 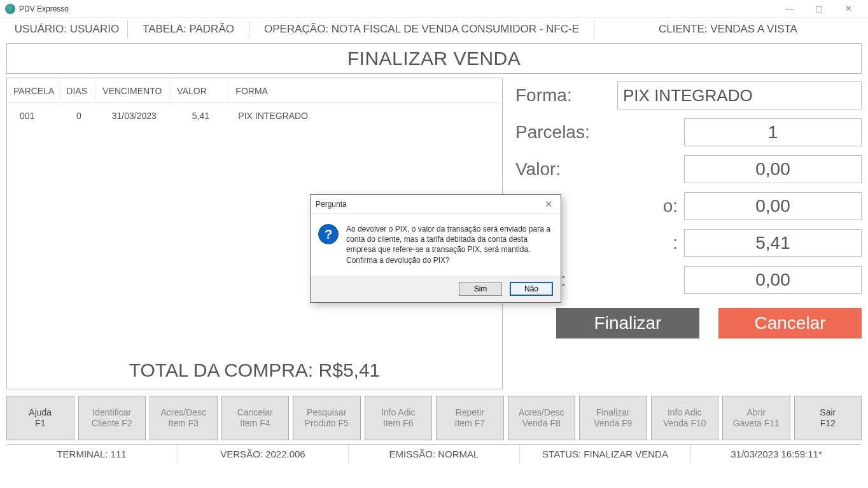 I want to click on question-icon: ?, so click(x=328, y=234).